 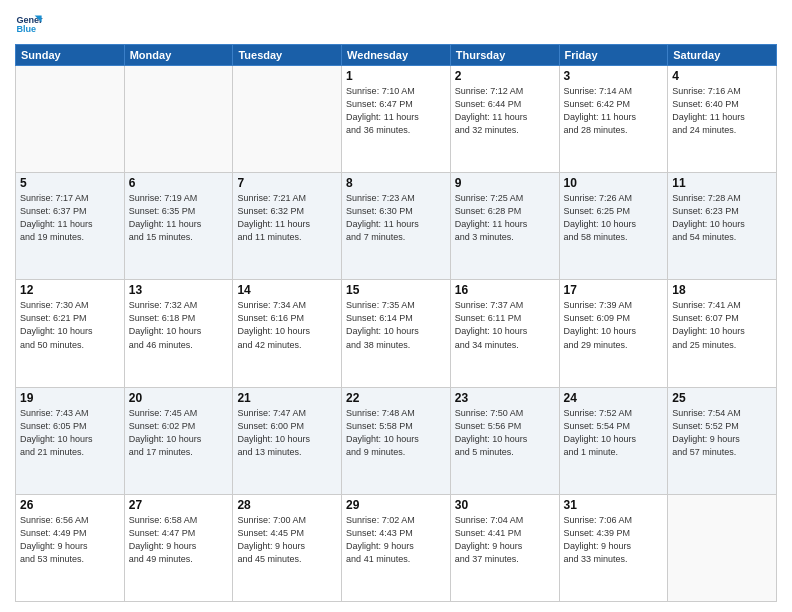 I want to click on calendar-cell: 24Sunrise: 7:52 AMSunset: 5:54 PMDayligh…, so click(x=614, y=440).